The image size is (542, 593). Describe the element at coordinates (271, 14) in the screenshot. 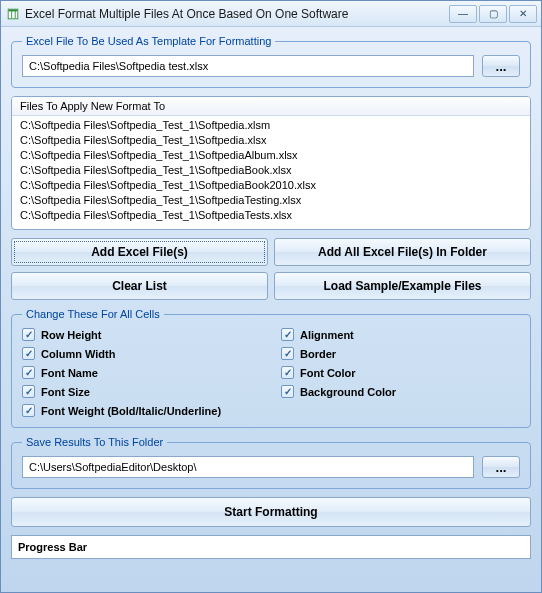

I see `titlebar: Excel Format Multiple Files At Once Base…` at that location.